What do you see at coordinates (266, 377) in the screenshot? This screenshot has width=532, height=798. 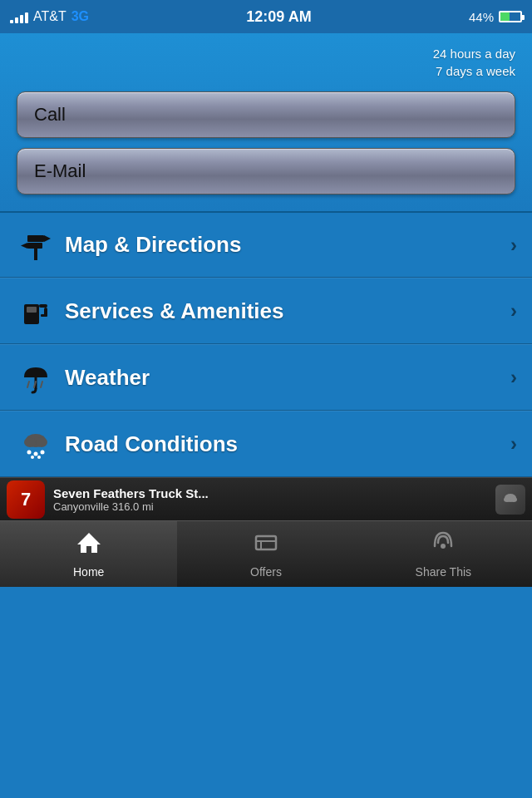 I see `menu-item-weather: Weather ›` at bounding box center [266, 377].